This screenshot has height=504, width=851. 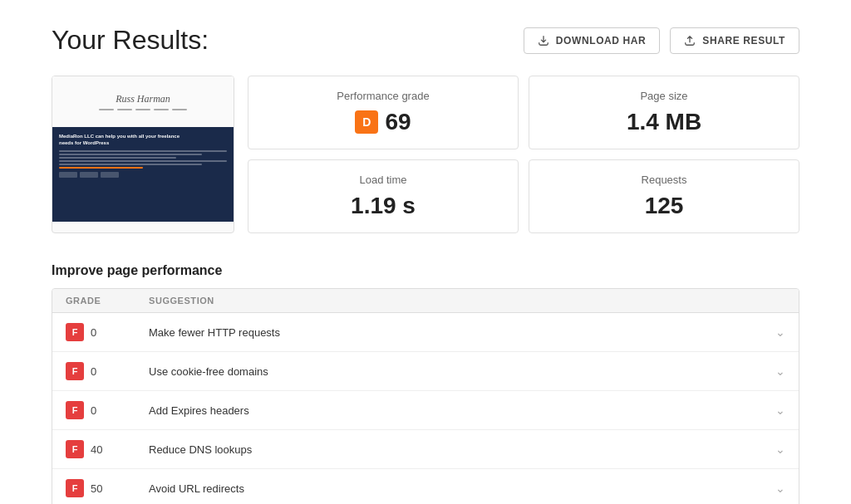 I want to click on col-suggestion-header: SUGGESTION, so click(x=450, y=301).